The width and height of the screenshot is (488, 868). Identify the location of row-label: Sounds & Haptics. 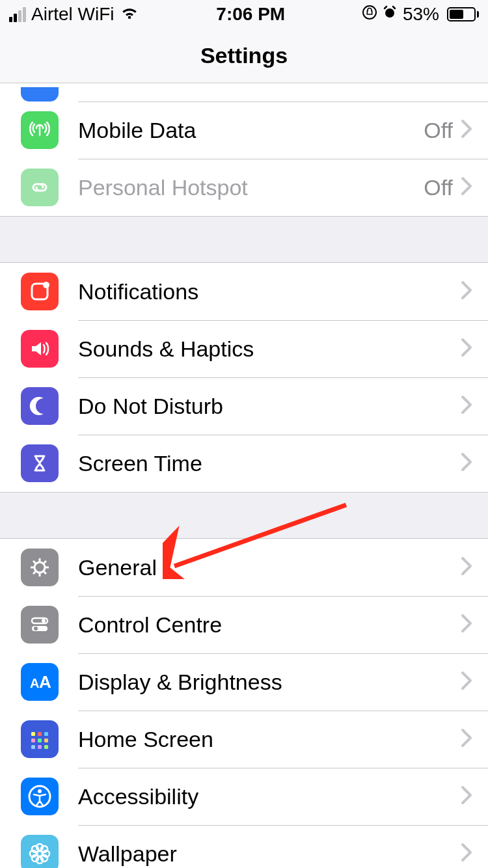
(269, 349).